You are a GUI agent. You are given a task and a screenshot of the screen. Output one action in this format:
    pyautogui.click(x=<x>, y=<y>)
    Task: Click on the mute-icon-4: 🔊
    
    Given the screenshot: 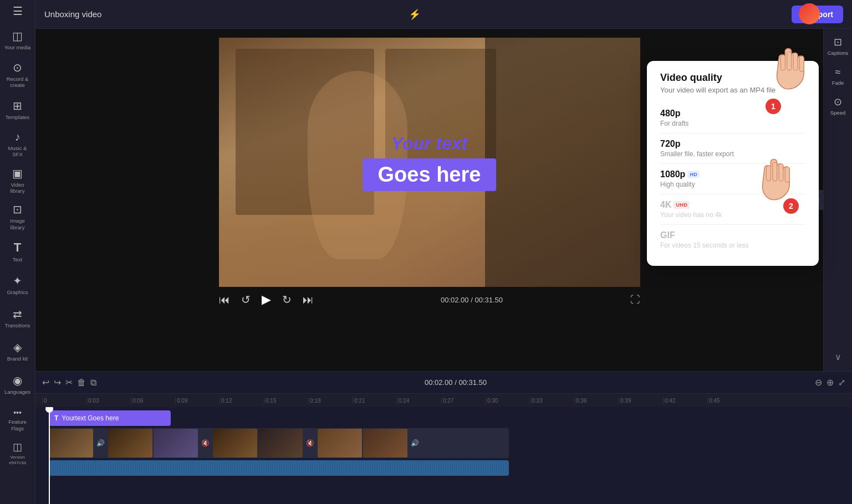 What is the action you would take?
    pyautogui.click(x=415, y=443)
    